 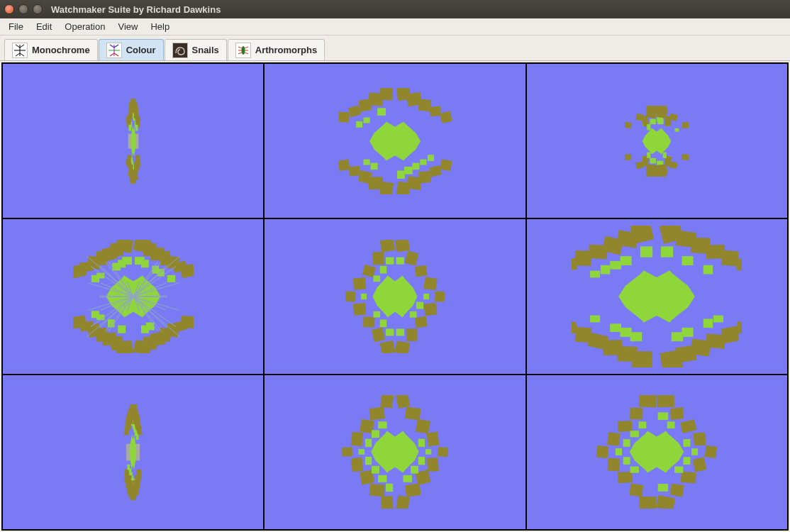 What do you see at coordinates (395, 48) in the screenshot?
I see `tabbar: Monochrome Colour Snails Arthromorphs` at bounding box center [395, 48].